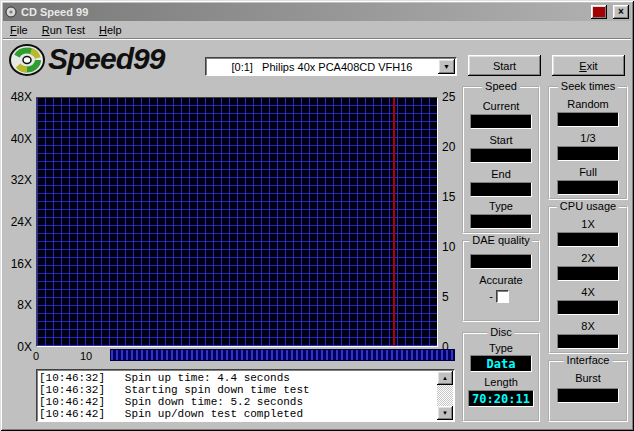 This screenshot has width=634, height=431. What do you see at coordinates (445, 413) in the screenshot?
I see `scroll-down-icon: ▼` at bounding box center [445, 413].